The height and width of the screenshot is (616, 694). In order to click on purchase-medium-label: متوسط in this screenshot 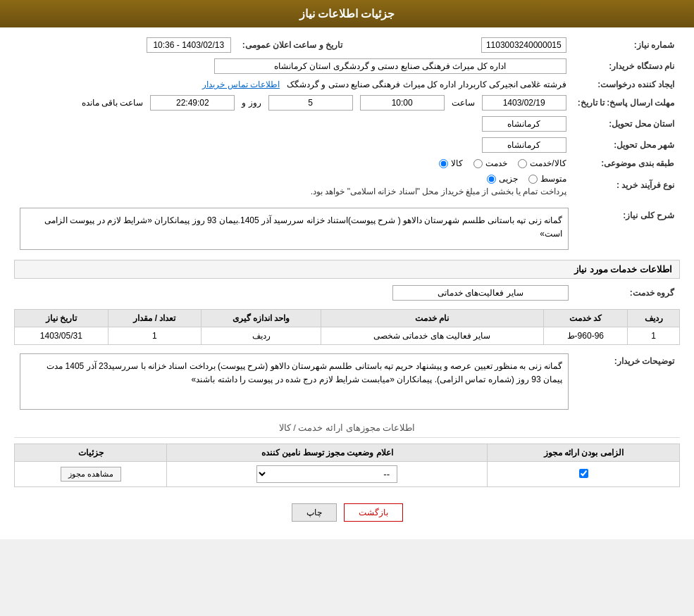, I will do `click(554, 179)`.